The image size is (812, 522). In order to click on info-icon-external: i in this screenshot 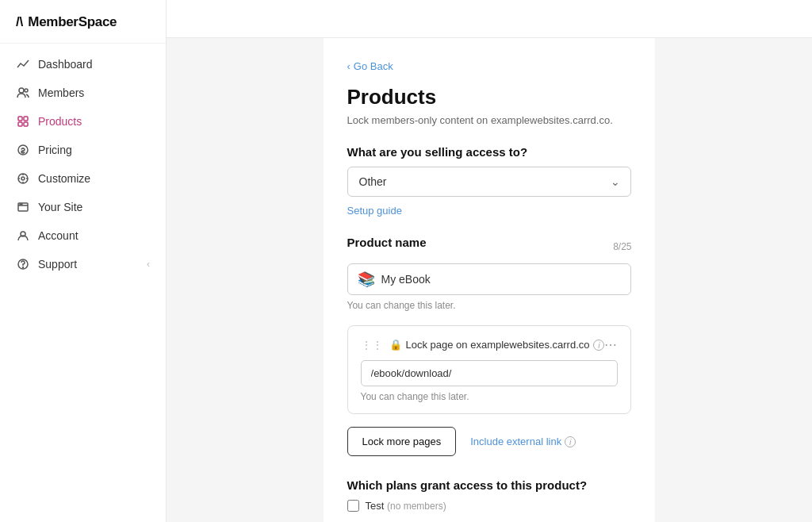, I will do `click(570, 442)`.